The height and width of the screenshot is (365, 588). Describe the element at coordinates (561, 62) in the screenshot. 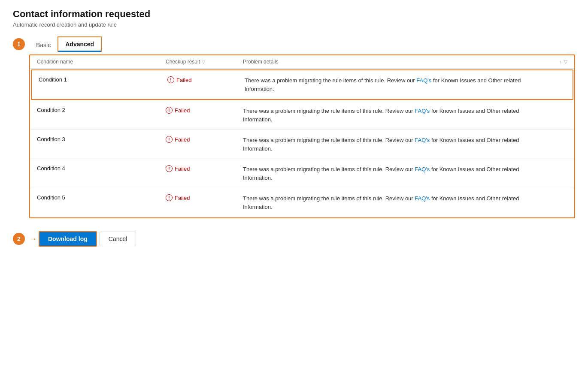

I see `sort-asc-icon: ↑` at that location.